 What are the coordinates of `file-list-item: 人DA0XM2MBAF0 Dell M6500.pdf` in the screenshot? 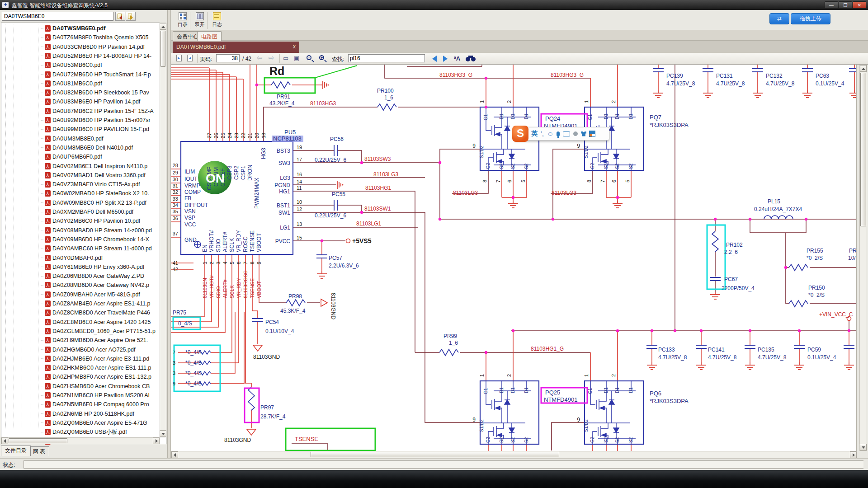 It's located at (100, 212).